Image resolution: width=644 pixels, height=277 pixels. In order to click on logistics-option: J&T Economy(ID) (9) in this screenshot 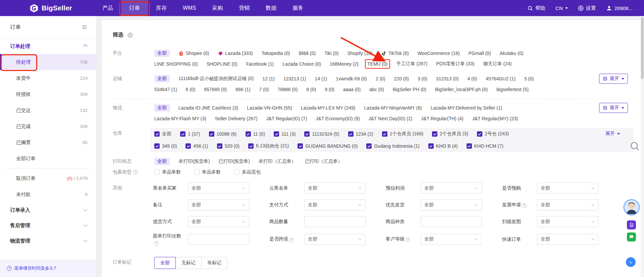, I will do `click(338, 119)`.